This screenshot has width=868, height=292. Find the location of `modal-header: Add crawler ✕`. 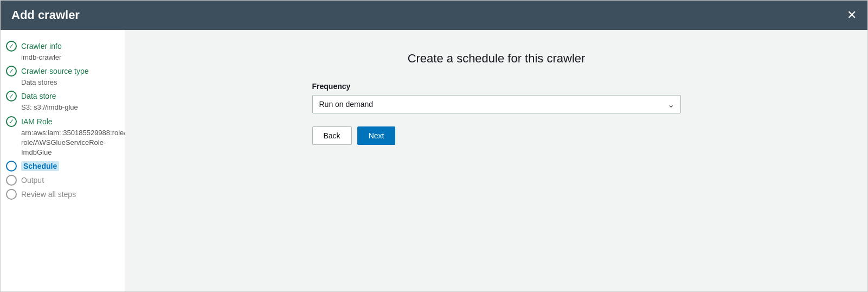

modal-header: Add crawler ✕ is located at coordinates (434, 15).